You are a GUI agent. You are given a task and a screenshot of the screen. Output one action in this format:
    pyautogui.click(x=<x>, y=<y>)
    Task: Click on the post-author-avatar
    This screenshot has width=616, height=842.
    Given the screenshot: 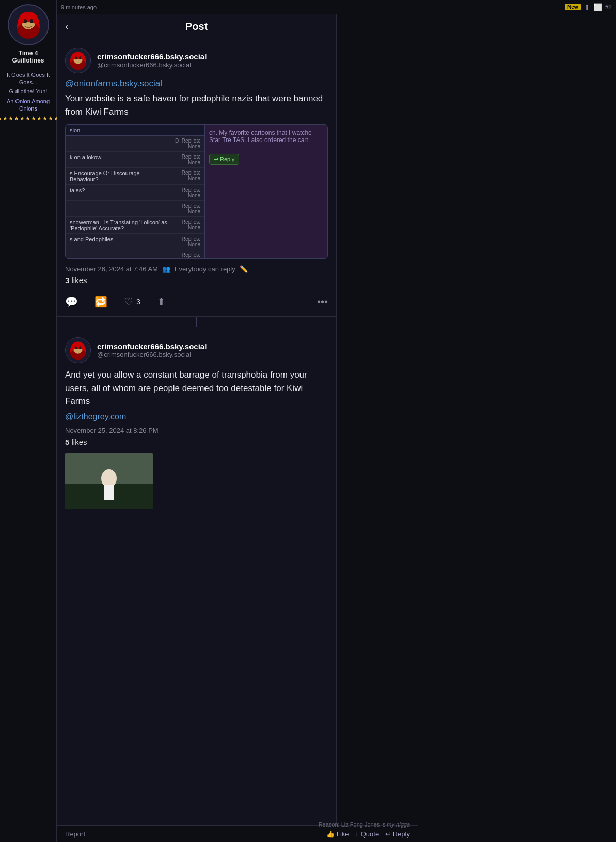 What is the action you would take?
    pyautogui.click(x=78, y=60)
    